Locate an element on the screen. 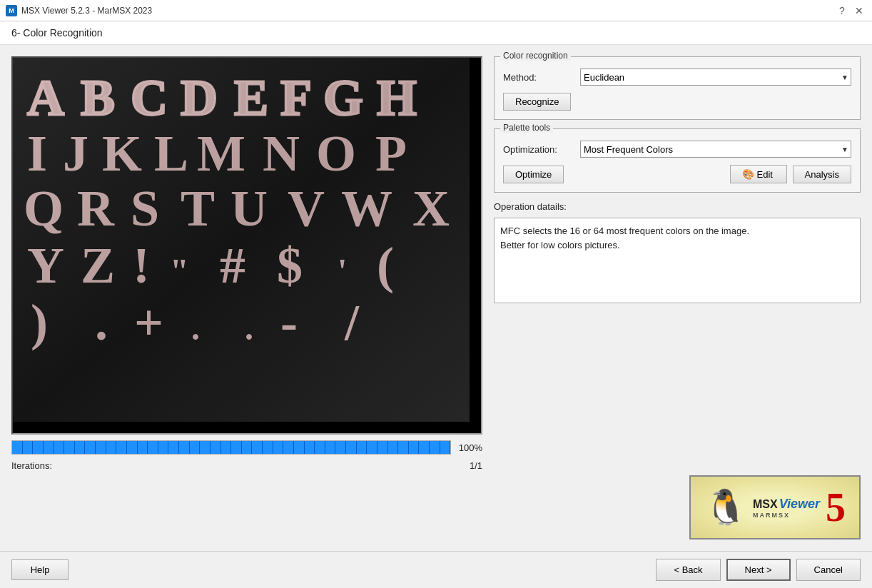 The height and width of the screenshot is (588, 872). operation-text-line2: Better for low colors pictures. is located at coordinates (560, 245).